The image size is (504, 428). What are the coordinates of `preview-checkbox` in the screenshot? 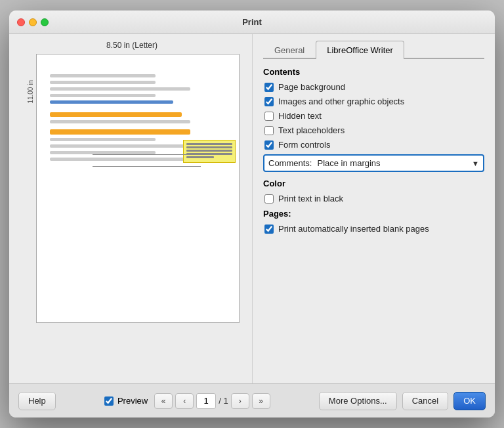 It's located at (109, 401).